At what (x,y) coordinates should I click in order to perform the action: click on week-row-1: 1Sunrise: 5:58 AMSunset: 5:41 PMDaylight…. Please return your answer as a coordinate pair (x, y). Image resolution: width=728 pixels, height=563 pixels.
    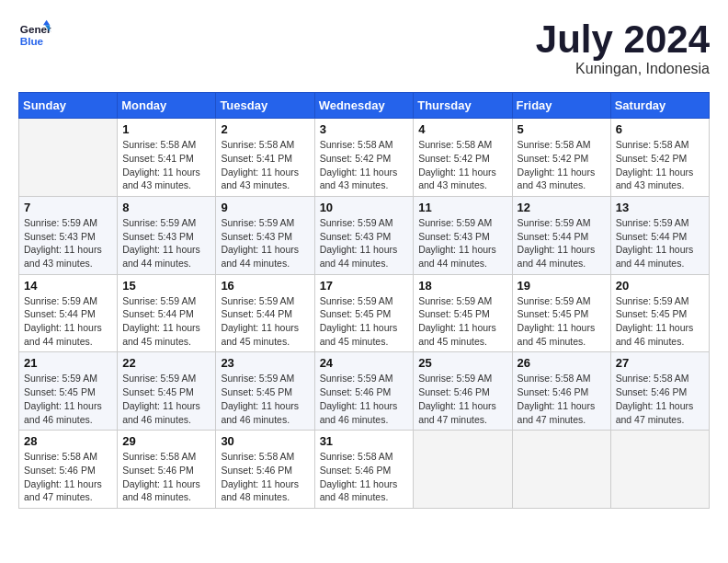
    Looking at the image, I should click on (364, 158).